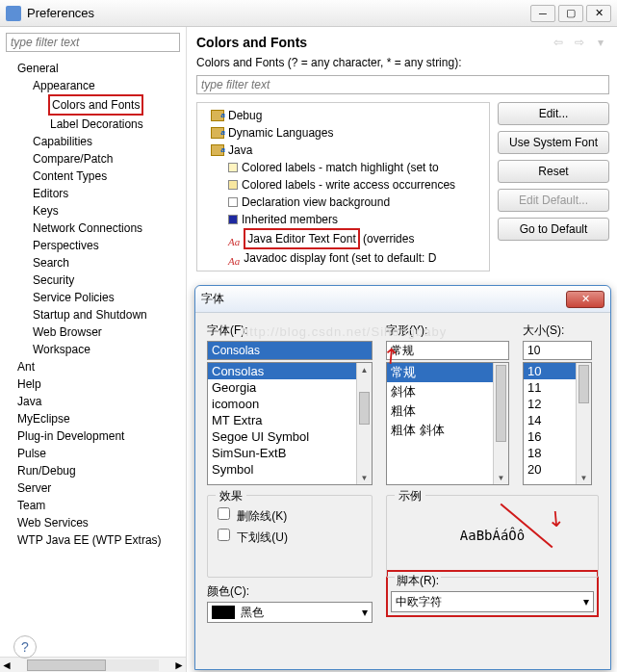  I want to click on tree-appearance: Appearance, so click(94, 86).